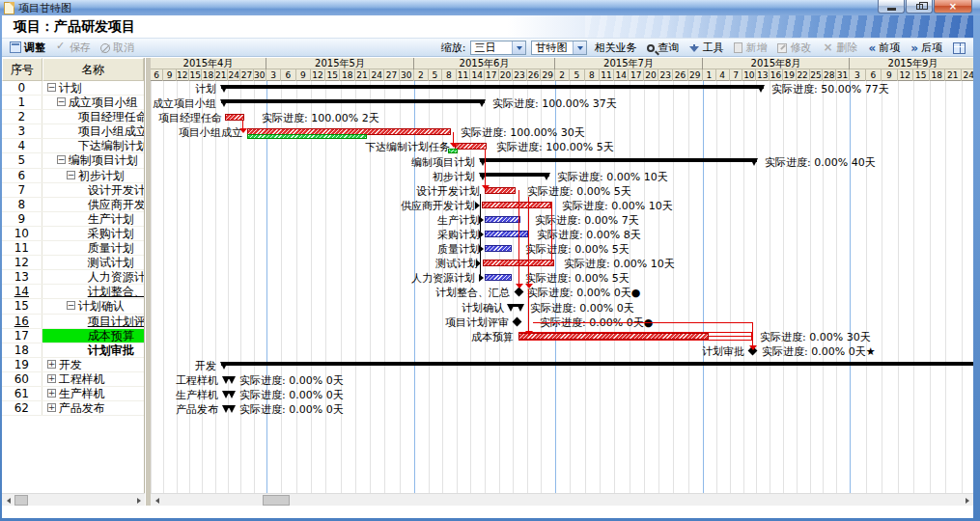 The image size is (980, 521). What do you see at coordinates (73, 249) in the screenshot?
I see `table-row: 11质量计划` at bounding box center [73, 249].